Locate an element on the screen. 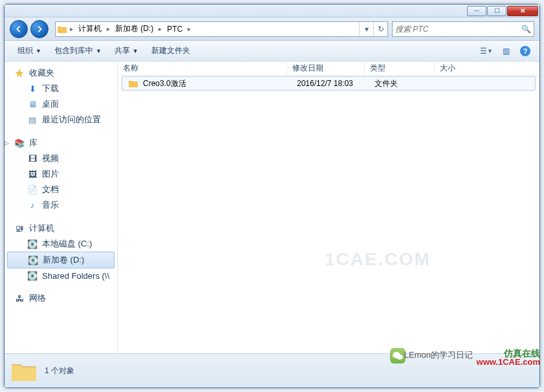 The width and height of the screenshot is (544, 392). address-dropdown: ▾ is located at coordinates (366, 29).